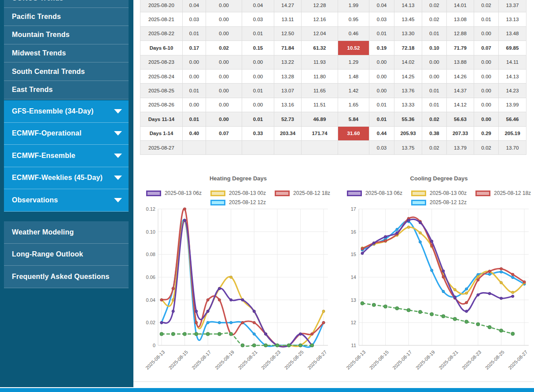 This screenshot has width=534, height=392. What do you see at coordinates (66, 35) in the screenshot?
I see `sidebar-item-mountain-trends: Mountain Trends` at bounding box center [66, 35].